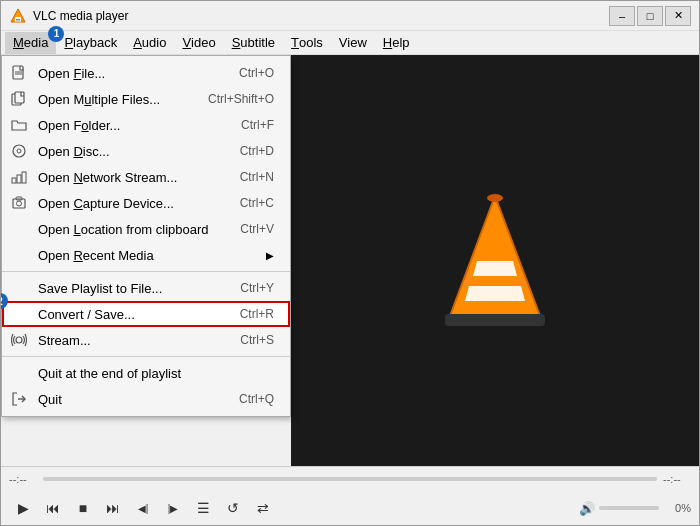  Describe the element at coordinates (263, 508) in the screenshot. I see `random-button: ⇄` at that location.